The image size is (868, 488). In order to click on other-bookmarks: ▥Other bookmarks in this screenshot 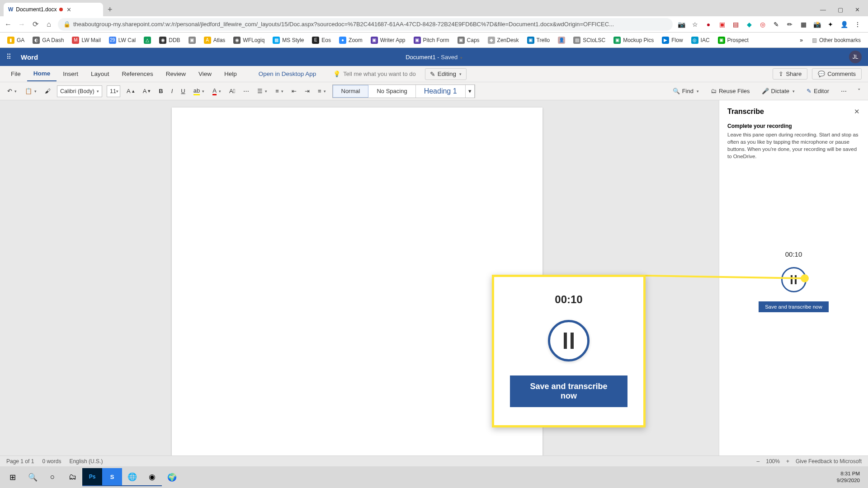, I will do `click(836, 40)`.